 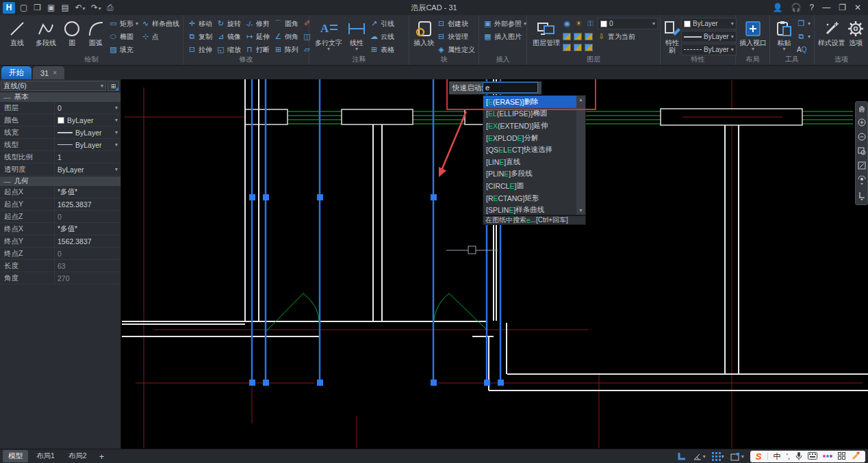 I want to click on print-icon: ⎙, so click(x=110, y=8).